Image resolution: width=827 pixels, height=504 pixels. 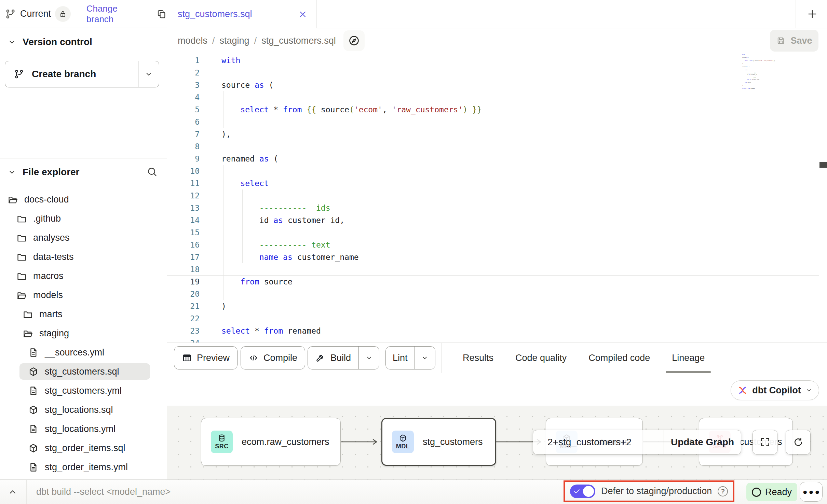 What do you see at coordinates (369, 358) in the screenshot?
I see `build-dropdown` at bounding box center [369, 358].